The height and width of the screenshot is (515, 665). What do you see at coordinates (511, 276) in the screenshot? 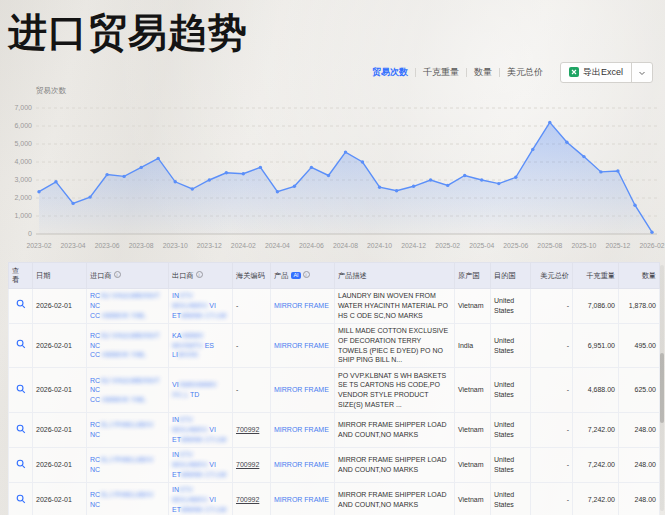
I see `col-header-dest: 目的国` at bounding box center [511, 276].